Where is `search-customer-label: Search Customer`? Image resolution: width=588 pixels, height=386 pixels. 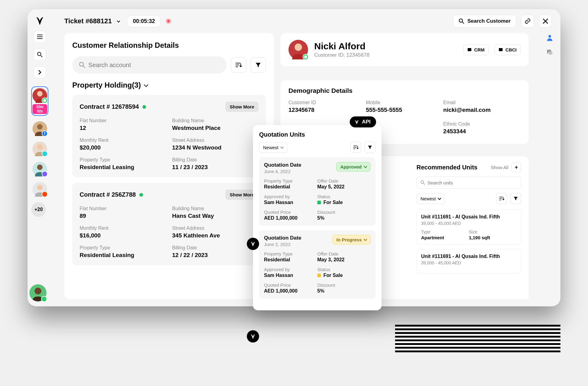
search-customer-label: Search Customer is located at coordinates (489, 21).